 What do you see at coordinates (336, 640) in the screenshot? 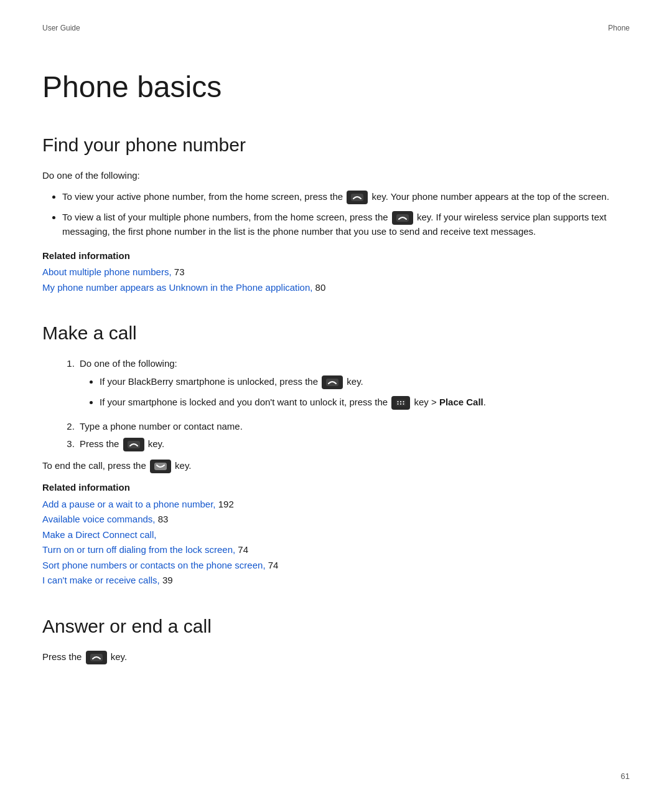
I see `section-answer-end-call: Answer or end a call Press the key.` at bounding box center [336, 640].